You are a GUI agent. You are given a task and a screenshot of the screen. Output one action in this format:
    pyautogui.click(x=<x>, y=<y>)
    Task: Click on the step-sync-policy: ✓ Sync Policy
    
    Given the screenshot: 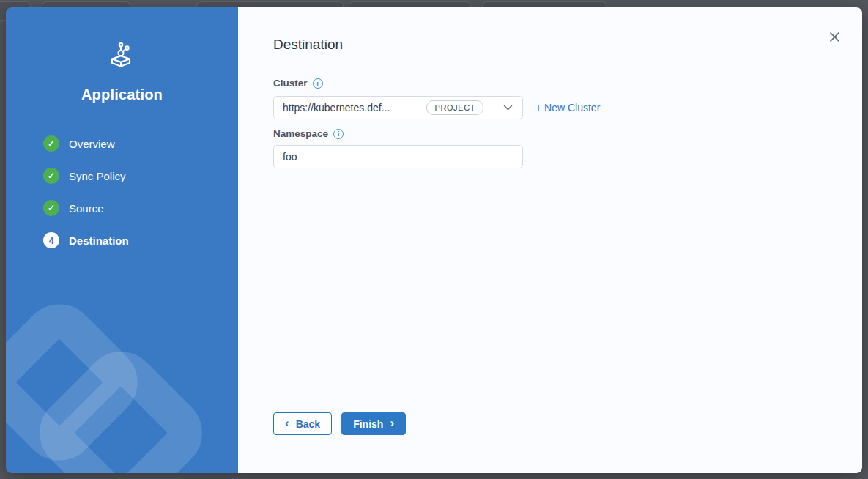 What is the action you would take?
    pyautogui.click(x=141, y=176)
    